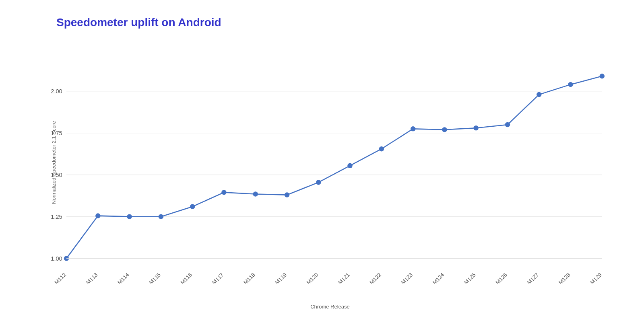 This screenshot has width=644, height=331. I want to click on svg-text: M123, so click(407, 278).